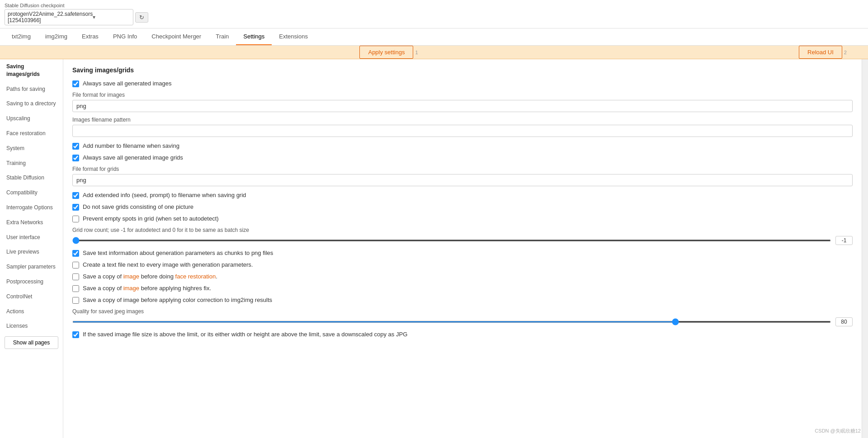 The height and width of the screenshot is (438, 868). Describe the element at coordinates (462, 277) in the screenshot. I see `save-face-row: Save a copy of image before doing face r…` at that location.